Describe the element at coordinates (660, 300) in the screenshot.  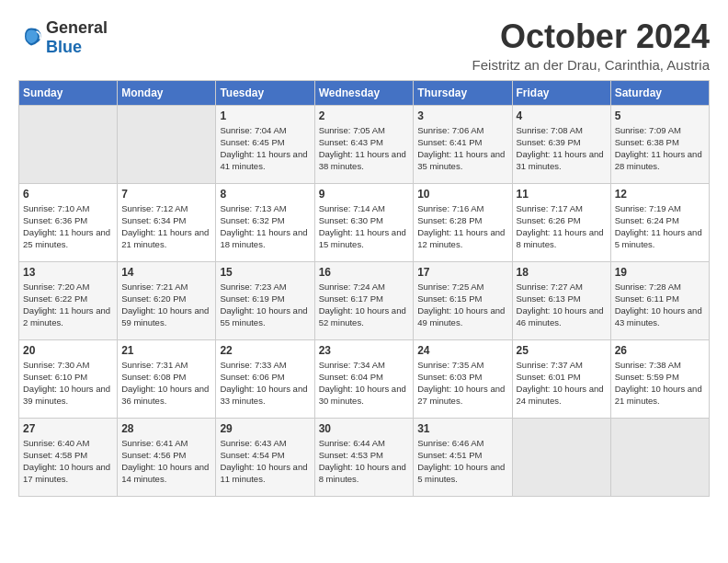
I see `calendar-cell: 19Sunrise: 7:28 AM Sunset: 6:11 PM Dayli…` at that location.